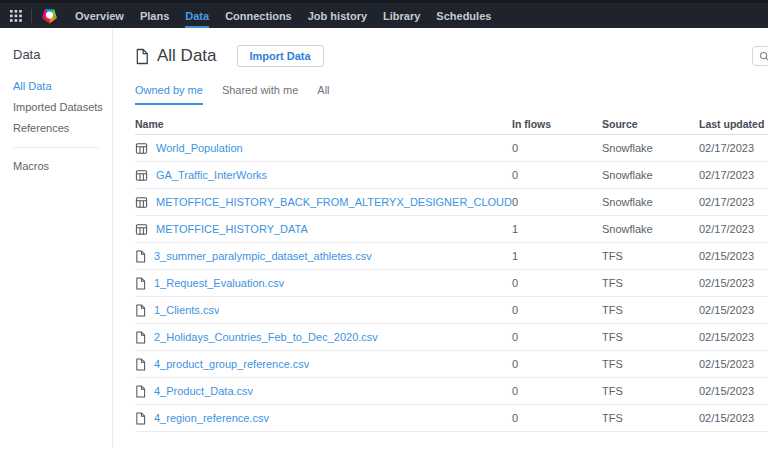  Describe the element at coordinates (62, 107) in the screenshot. I see `sidebar-item-imported-datasets: Imported Datasets` at that location.